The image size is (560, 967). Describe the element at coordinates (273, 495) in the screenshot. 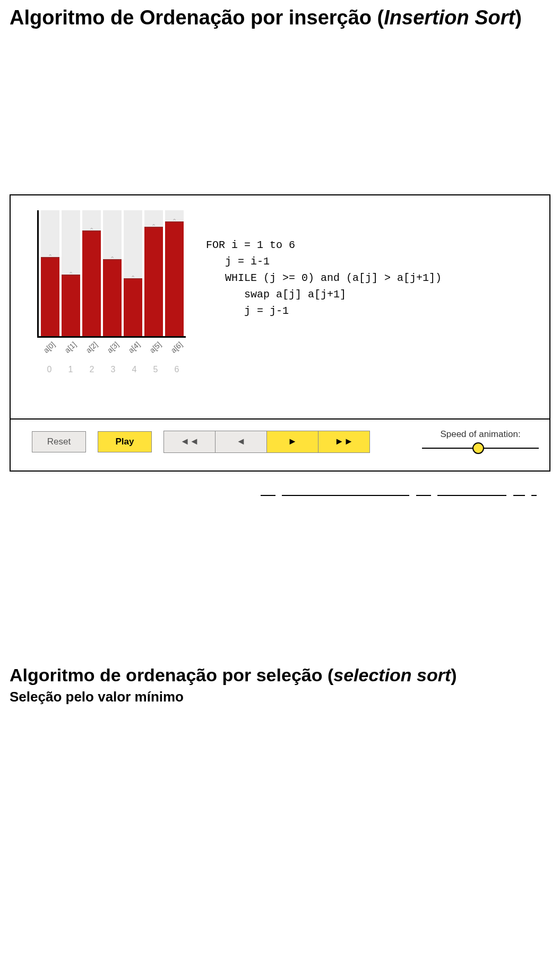

I see `dash-row` at that location.